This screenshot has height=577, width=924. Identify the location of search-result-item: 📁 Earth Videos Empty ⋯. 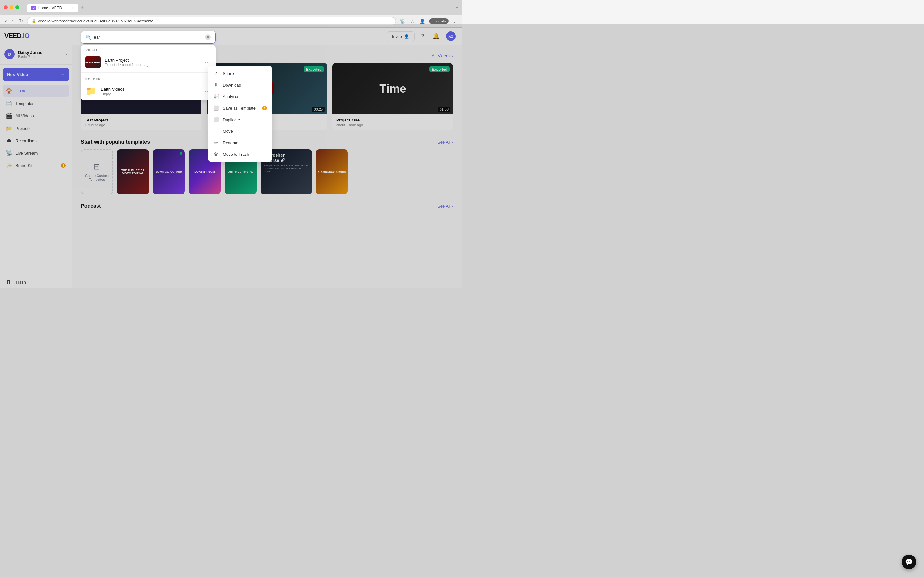
(148, 92).